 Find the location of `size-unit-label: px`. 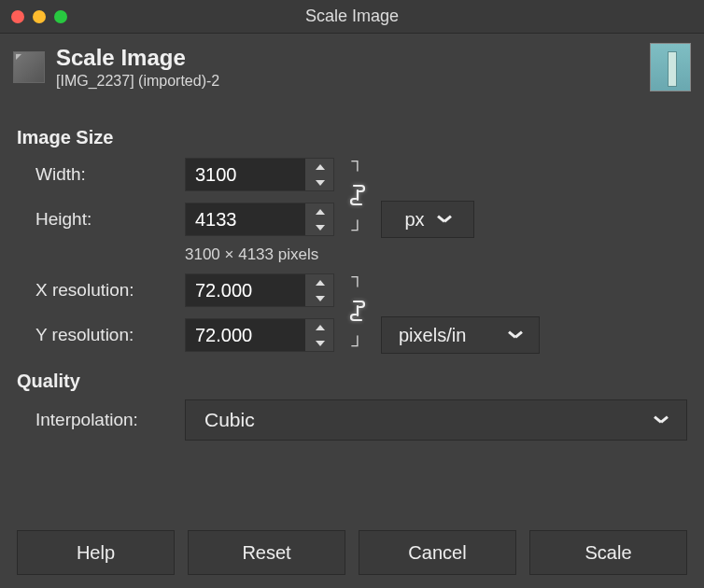

size-unit-label: px is located at coordinates (415, 220).